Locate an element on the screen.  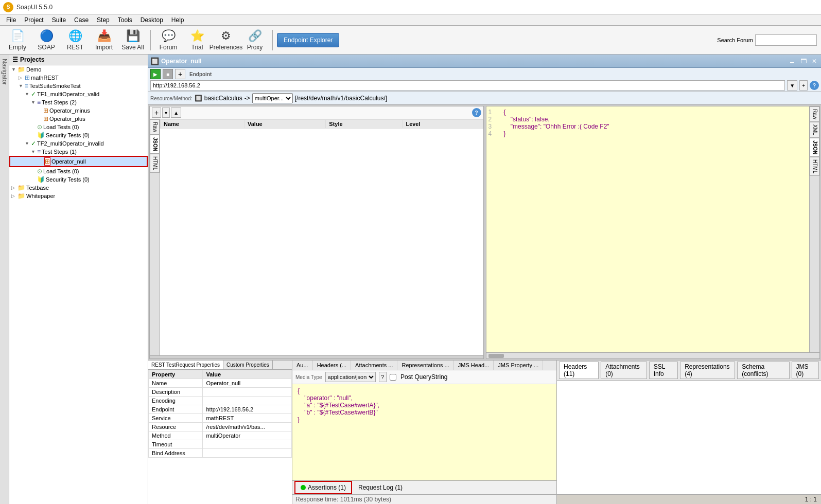
sidebar-item-steps-2: ▼ ≡ Test Steps (1) is located at coordinates (78, 152).